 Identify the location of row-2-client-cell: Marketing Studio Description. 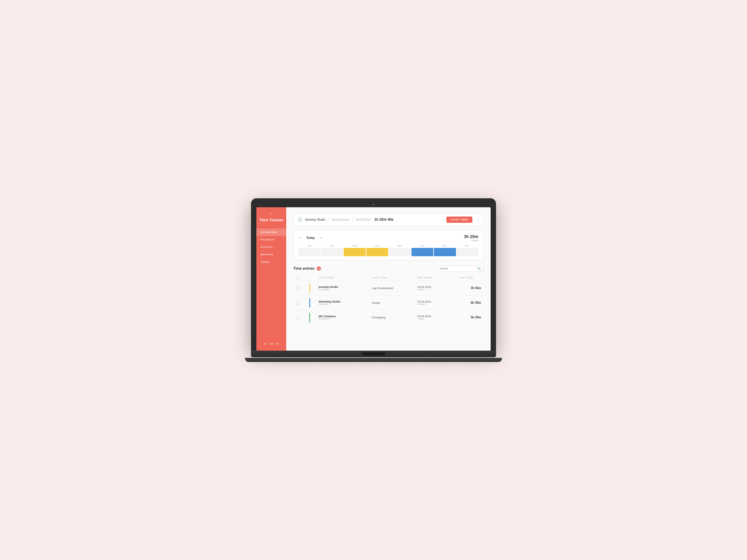
(343, 302).